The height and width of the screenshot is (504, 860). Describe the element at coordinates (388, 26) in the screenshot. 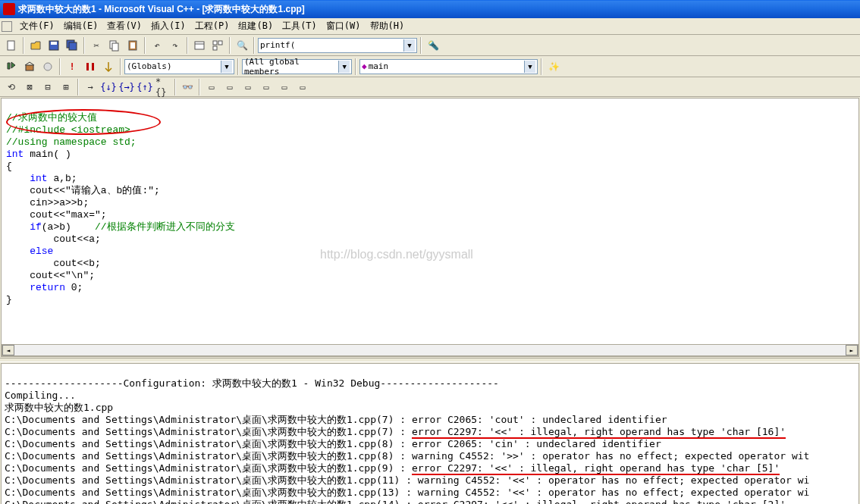

I see `menu-help: 帮助(H)` at that location.